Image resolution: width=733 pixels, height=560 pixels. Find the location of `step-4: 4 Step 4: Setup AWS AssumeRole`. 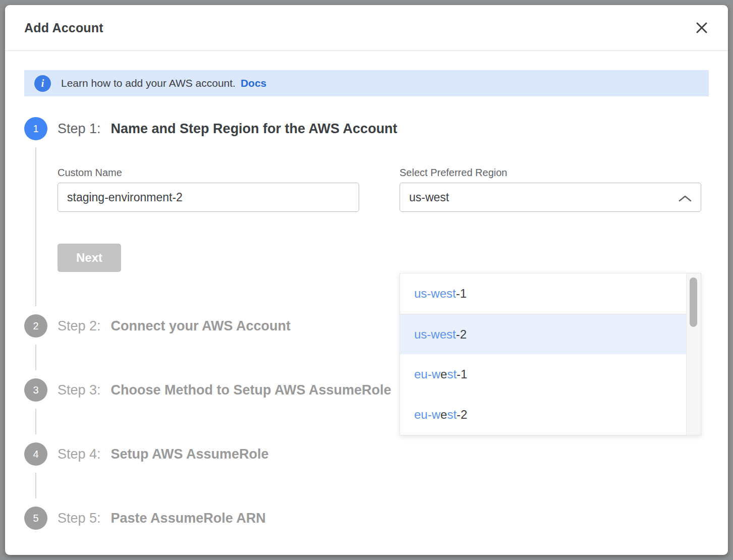

step-4: 4 Step 4: Setup AWS AssumeRole is located at coordinates (366, 474).